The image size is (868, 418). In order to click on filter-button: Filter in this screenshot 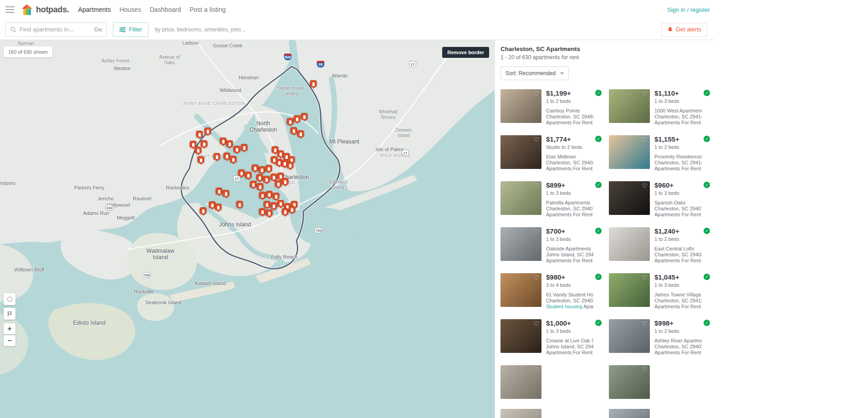, I will do `click(131, 30)`.